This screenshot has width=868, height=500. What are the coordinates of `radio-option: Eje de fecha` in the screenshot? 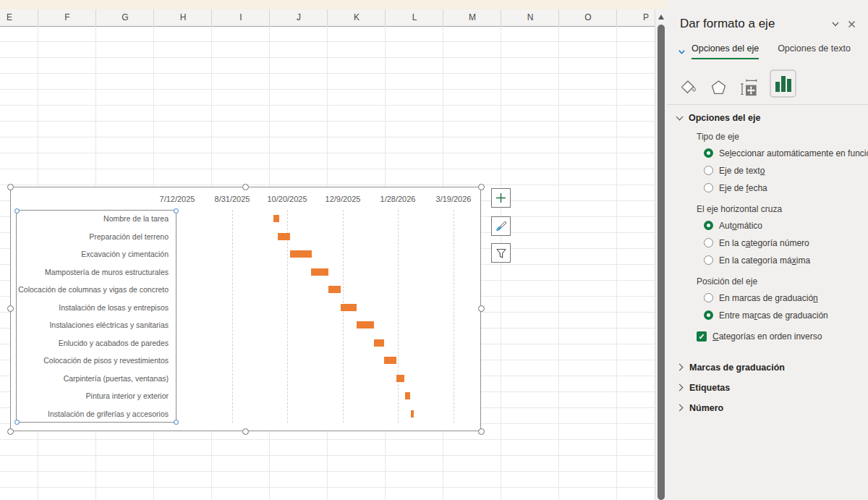 It's located at (786, 188).